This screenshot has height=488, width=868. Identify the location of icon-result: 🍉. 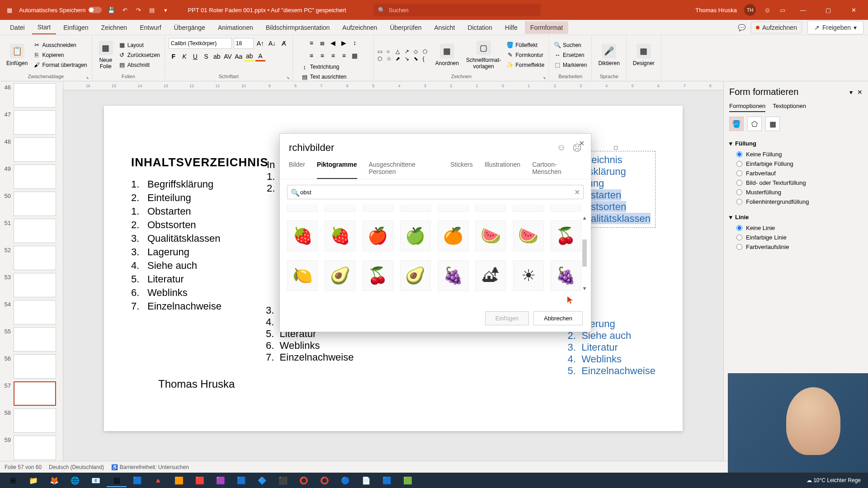
(528, 236).